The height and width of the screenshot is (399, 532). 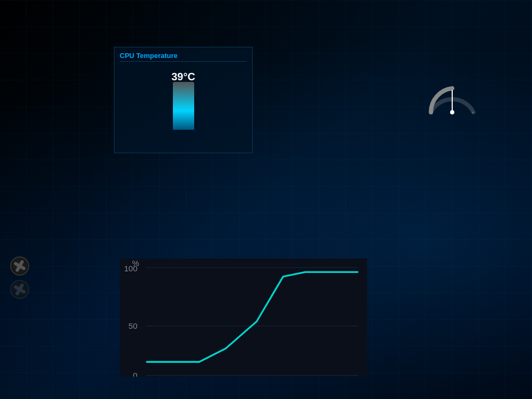 I want to click on svg-text: 0, so click(x=135, y=373).